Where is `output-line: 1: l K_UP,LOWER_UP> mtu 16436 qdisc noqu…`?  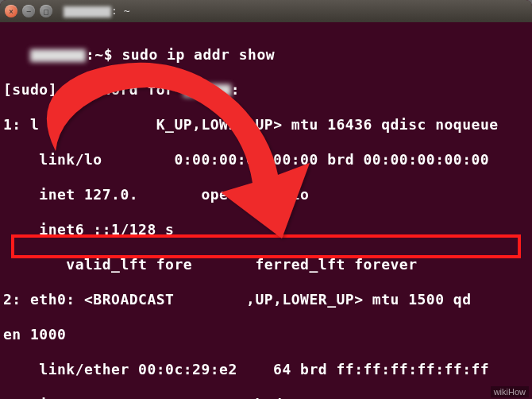 output-line: 1: l K_UP,LOWER_UP> mtu 16436 qdisc noqu… is located at coordinates (266, 125).